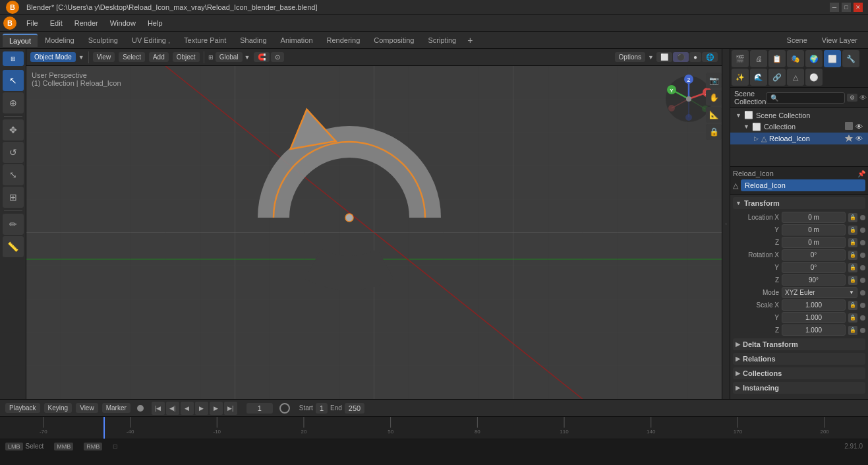 This screenshot has width=868, height=465. What do you see at coordinates (863, 98) in the screenshot?
I see `outliner-eye-icon: 👁` at bounding box center [863, 98].